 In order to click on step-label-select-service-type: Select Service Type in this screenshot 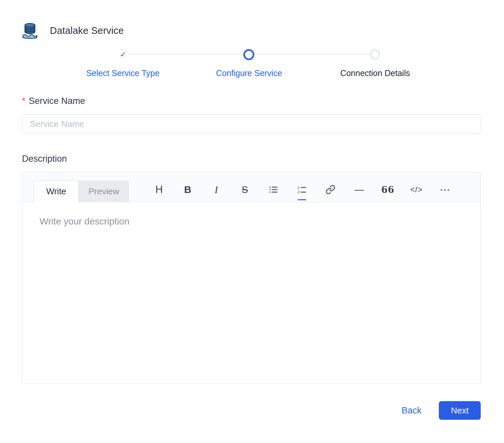, I will do `click(123, 73)`.